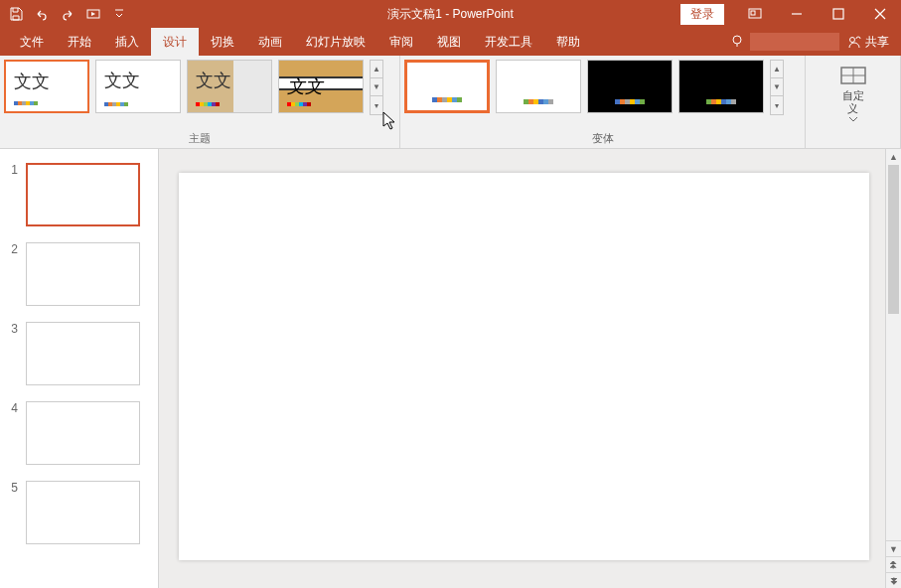 This screenshot has height=588, width=901. What do you see at coordinates (838, 14) in the screenshot?
I see `maximize-button` at bounding box center [838, 14].